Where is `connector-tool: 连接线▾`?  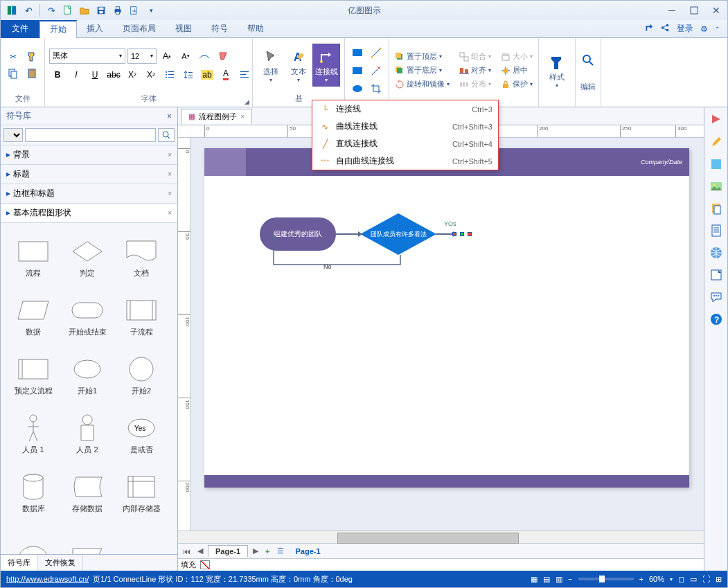
connector-tool: 连接线▾ is located at coordinates (326, 65).